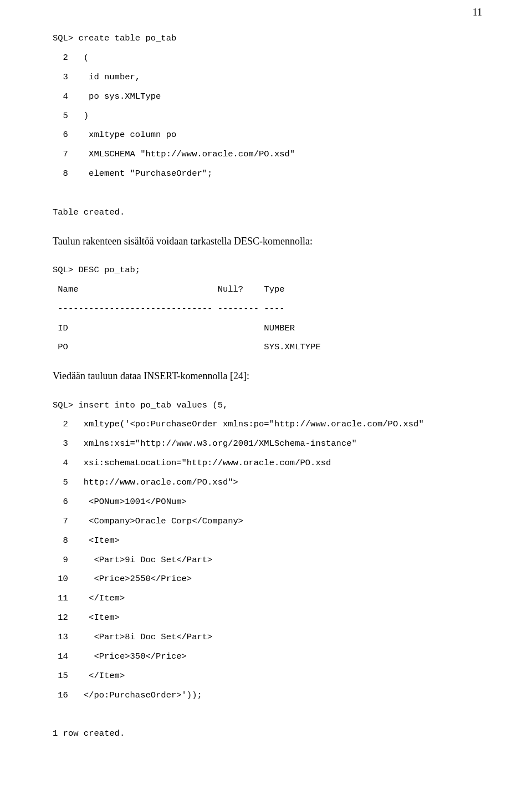 Image resolution: width=532 pixels, height=810 pixels. Describe the element at coordinates (478, 12) in the screenshot. I see `page-number: 11` at that location.